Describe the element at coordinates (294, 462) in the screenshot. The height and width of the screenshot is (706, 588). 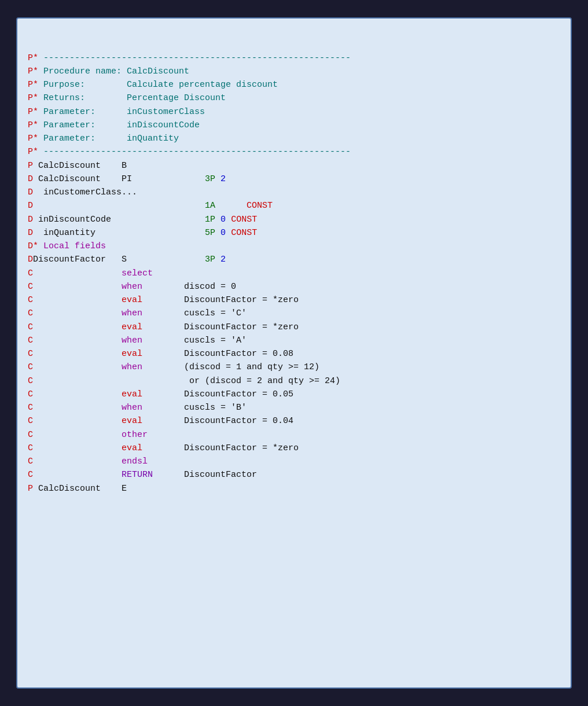
I see `code-line: C endsl` at that location.